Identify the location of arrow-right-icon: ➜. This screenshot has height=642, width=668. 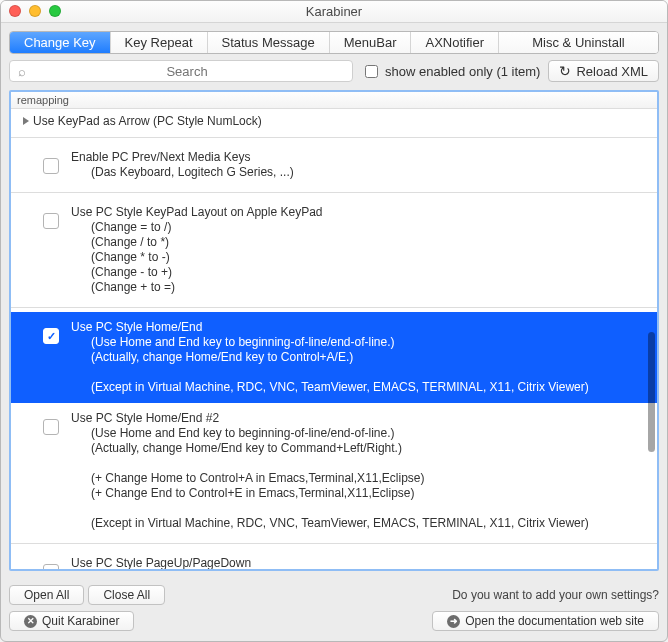
(454, 622).